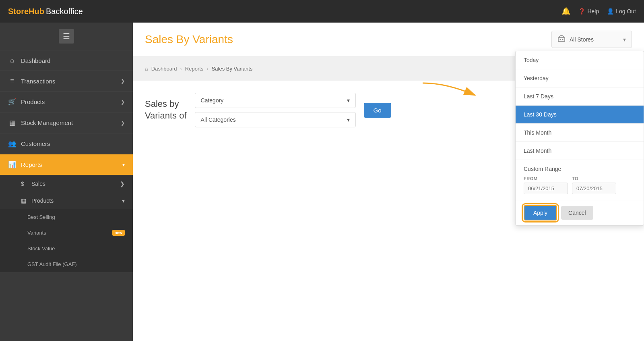 This screenshot has width=644, height=341. What do you see at coordinates (599, 11) in the screenshot?
I see `topnav-actions: 🔔 ❓ Help 👤 Log Out` at bounding box center [599, 11].